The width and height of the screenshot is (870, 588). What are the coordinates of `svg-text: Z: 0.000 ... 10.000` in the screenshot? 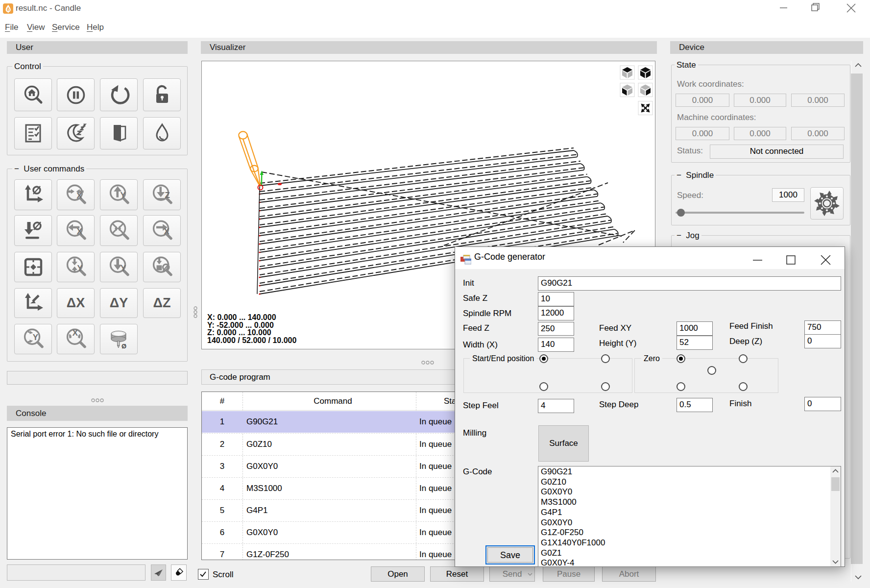 It's located at (239, 332).